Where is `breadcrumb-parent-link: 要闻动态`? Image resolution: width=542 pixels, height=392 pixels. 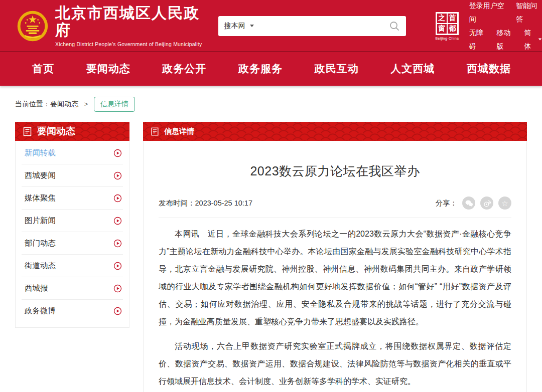 breadcrumb-parent-link: 要闻动态 is located at coordinates (64, 104).